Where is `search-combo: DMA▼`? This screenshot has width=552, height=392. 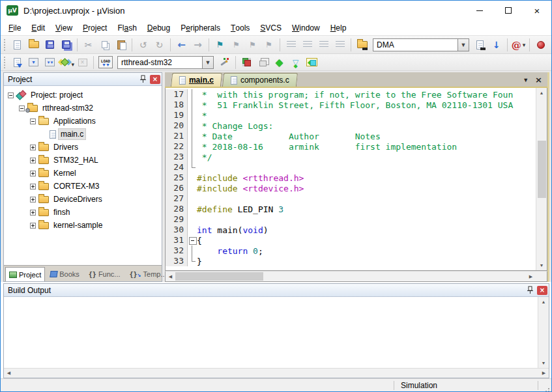 search-combo: DMA▼ is located at coordinates (421, 45).